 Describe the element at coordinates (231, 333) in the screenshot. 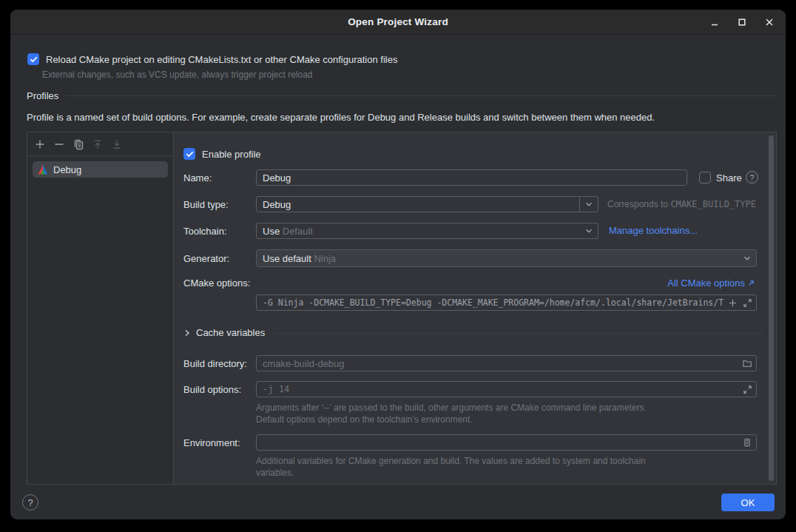

I see `cache-variables-label: Cache variables` at that location.